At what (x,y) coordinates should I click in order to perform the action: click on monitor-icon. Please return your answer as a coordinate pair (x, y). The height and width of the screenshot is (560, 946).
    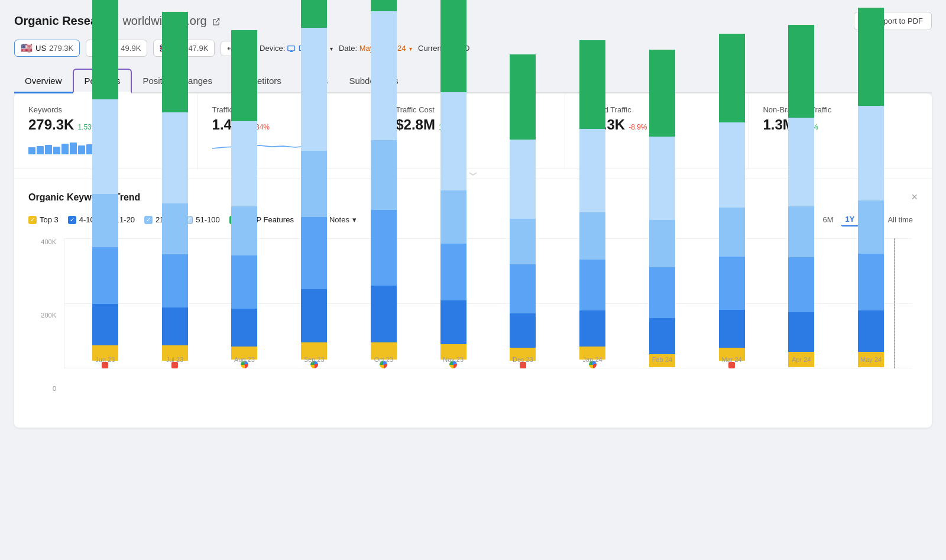
    Looking at the image, I should click on (291, 48).